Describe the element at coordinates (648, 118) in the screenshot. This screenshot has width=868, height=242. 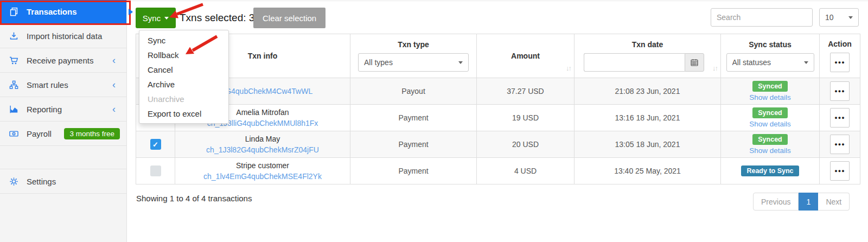
I see `txn-date-cell: 13:16 18 Jun, 2021` at that location.